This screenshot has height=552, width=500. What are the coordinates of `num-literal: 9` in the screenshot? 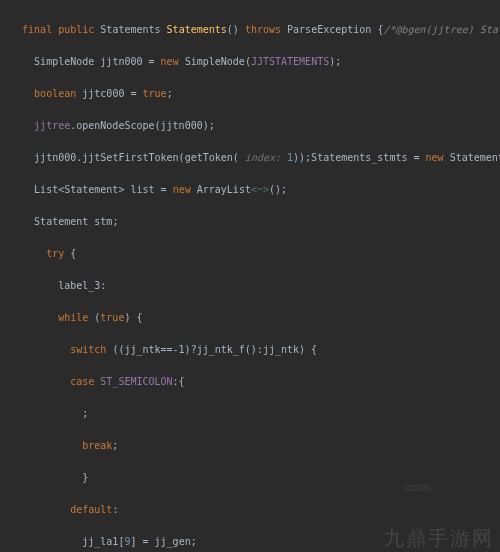 It's located at (127, 542).